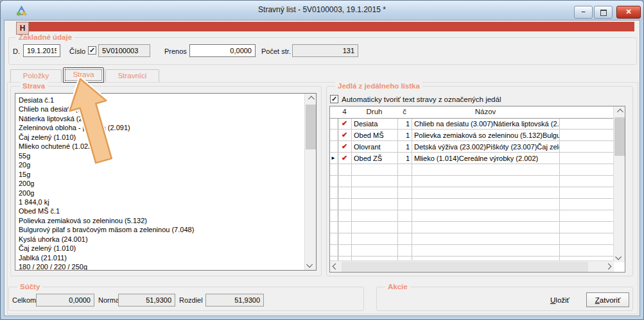  I want to click on row-type: Desiata, so click(375, 124).